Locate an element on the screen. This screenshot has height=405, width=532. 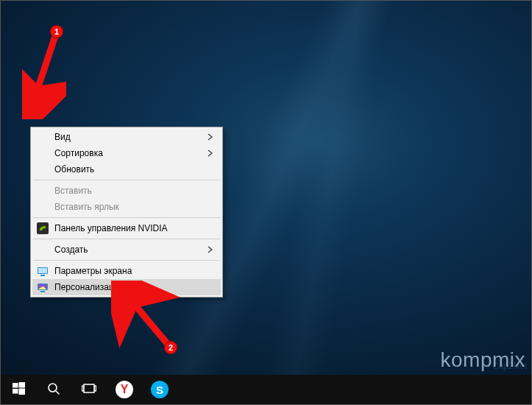
task-view-button is located at coordinates (89, 390).